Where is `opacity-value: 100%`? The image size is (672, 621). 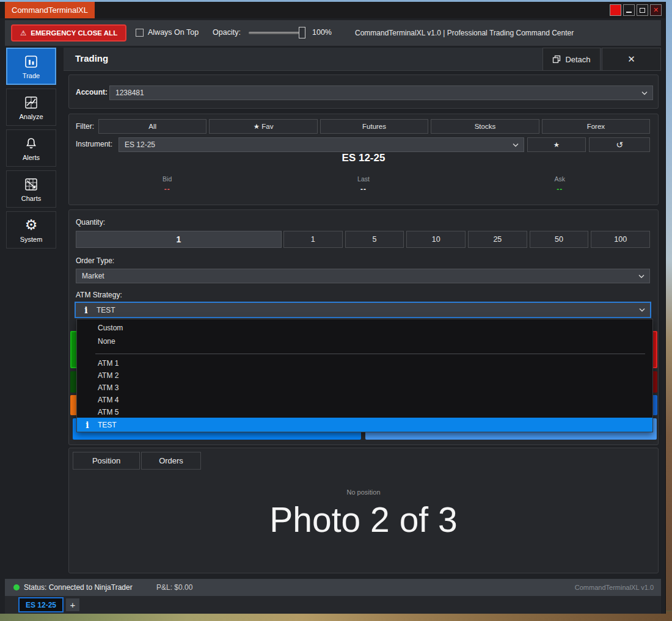 opacity-value: 100% is located at coordinates (322, 32).